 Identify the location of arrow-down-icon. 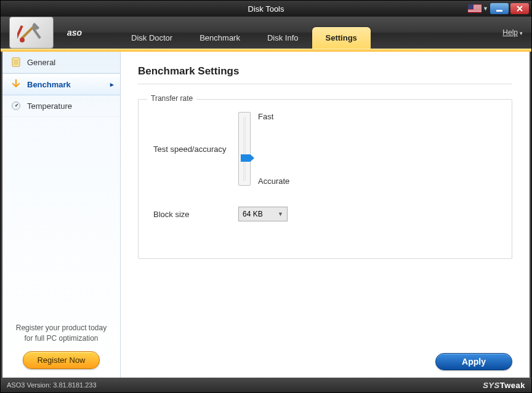
(16, 84).